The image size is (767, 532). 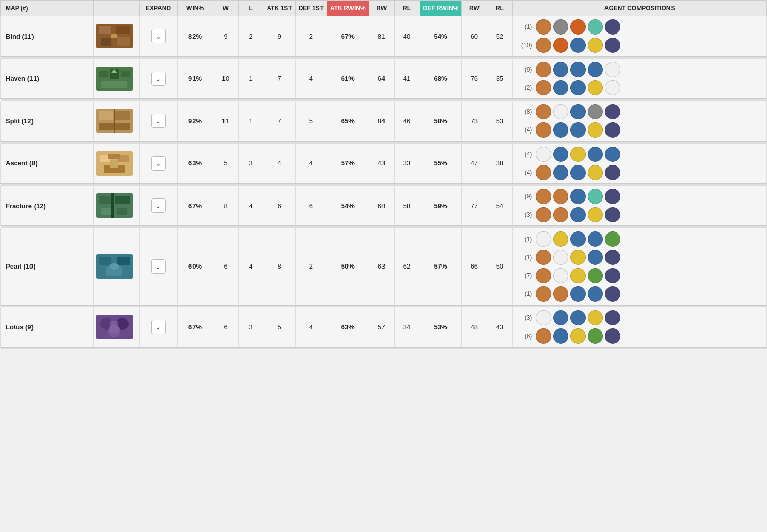 What do you see at coordinates (279, 8) in the screenshot?
I see `col-atk1st: ATK 1ST` at bounding box center [279, 8].